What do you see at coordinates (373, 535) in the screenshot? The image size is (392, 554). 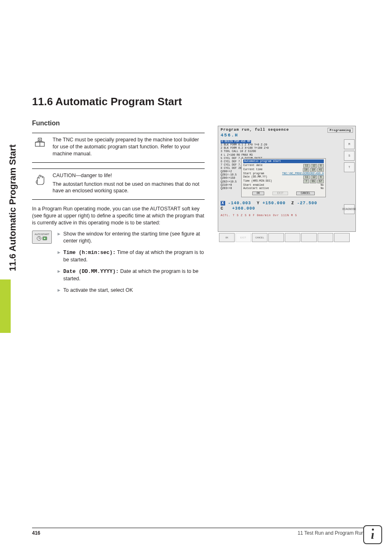 I see `info-icon: ı` at bounding box center [373, 535].